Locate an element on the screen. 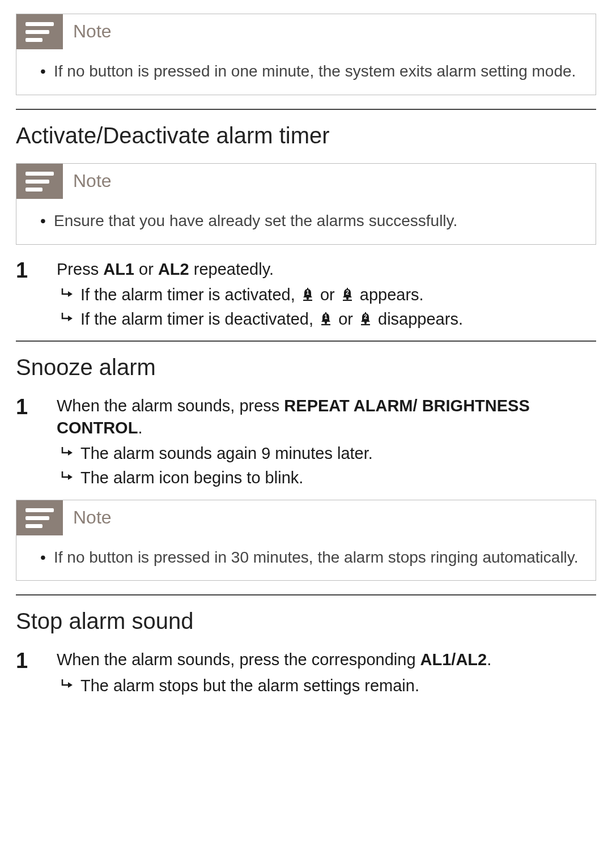 The image size is (612, 868). section-title: Activate/Deactivate alarm timer is located at coordinates (306, 135).